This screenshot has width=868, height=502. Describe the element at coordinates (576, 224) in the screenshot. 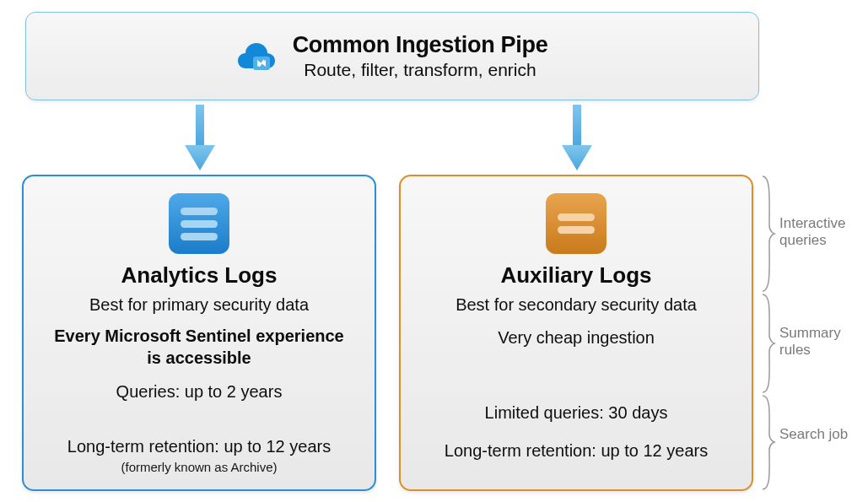

I see `two-lines-icon` at that location.